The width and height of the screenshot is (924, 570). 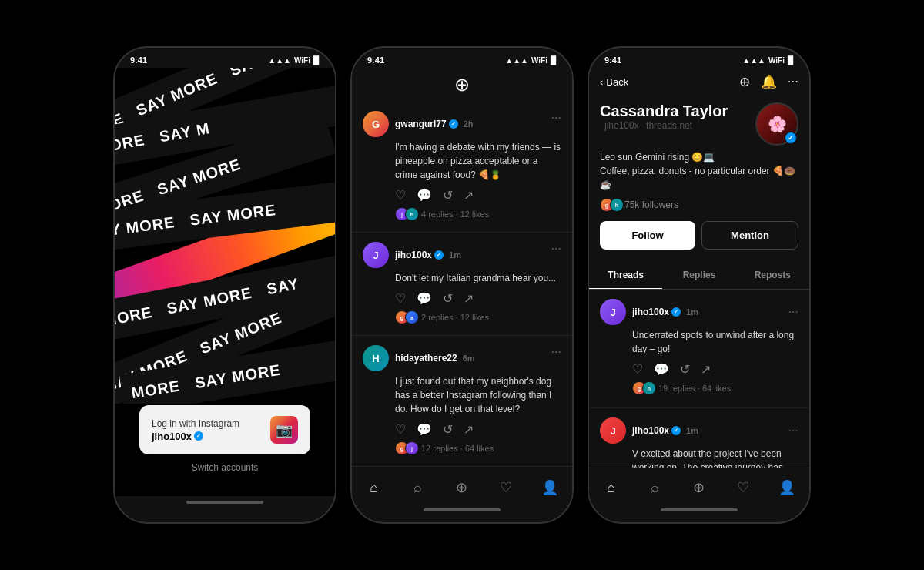 What do you see at coordinates (625, 276) in the screenshot?
I see `tab-threads: Threads` at bounding box center [625, 276].